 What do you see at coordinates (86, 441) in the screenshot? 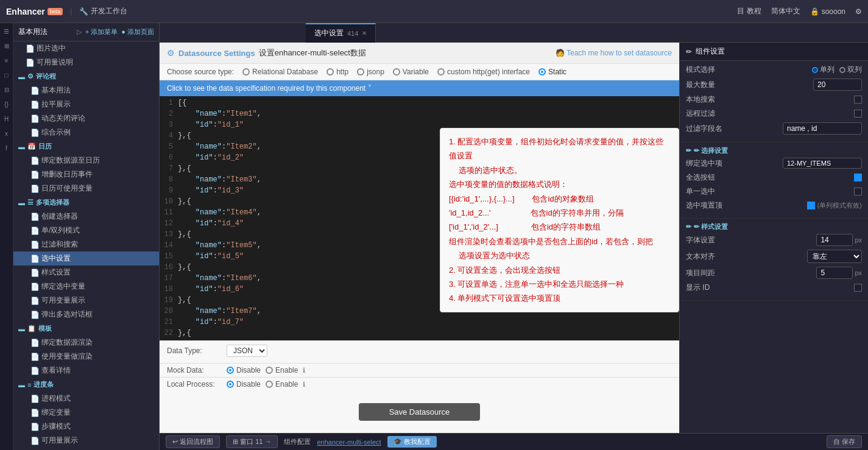
I see `sidebar-item-avail-show: 📄 可用量展示` at bounding box center [86, 441].